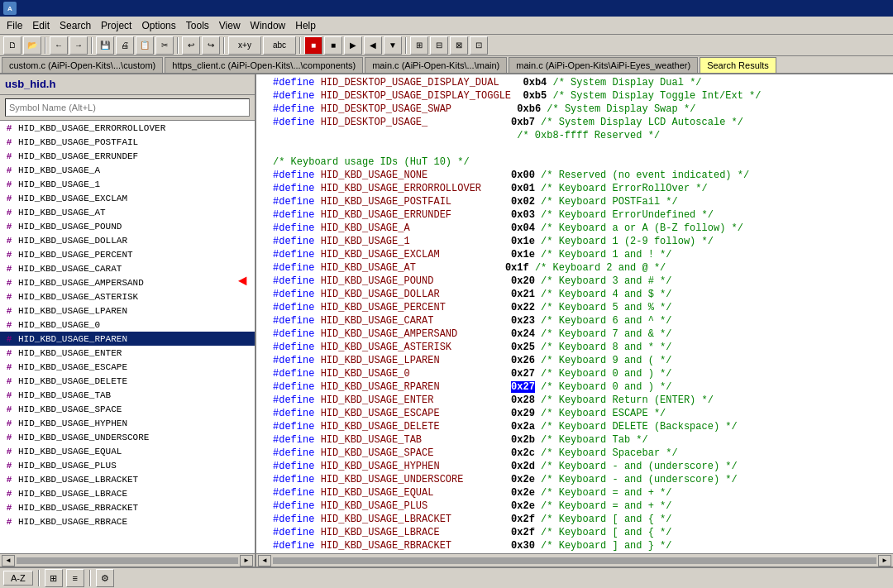  I want to click on symbol-item: #HID_KBD_USAGE_POUND, so click(127, 227).